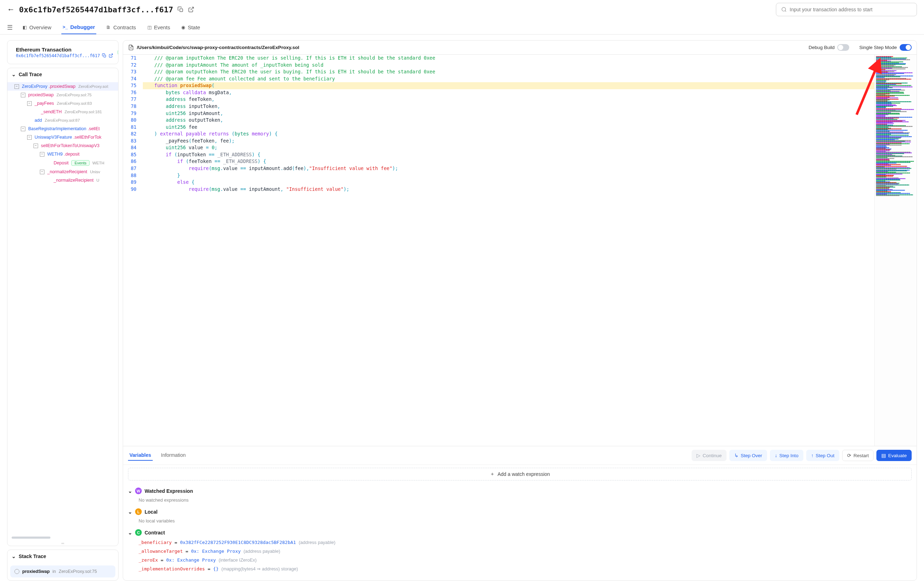 Image resolution: width=924 pixels, height=587 pixels. What do you see at coordinates (79, 27) in the screenshot?
I see `tab-debugger: >_Debugger` at bounding box center [79, 27].